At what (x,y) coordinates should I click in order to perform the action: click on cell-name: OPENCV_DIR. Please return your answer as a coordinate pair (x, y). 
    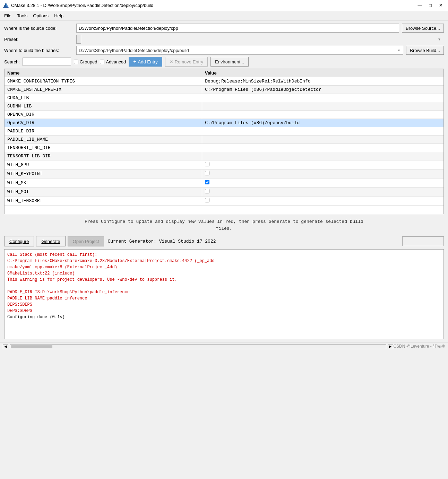
    Looking at the image, I should click on (103, 115).